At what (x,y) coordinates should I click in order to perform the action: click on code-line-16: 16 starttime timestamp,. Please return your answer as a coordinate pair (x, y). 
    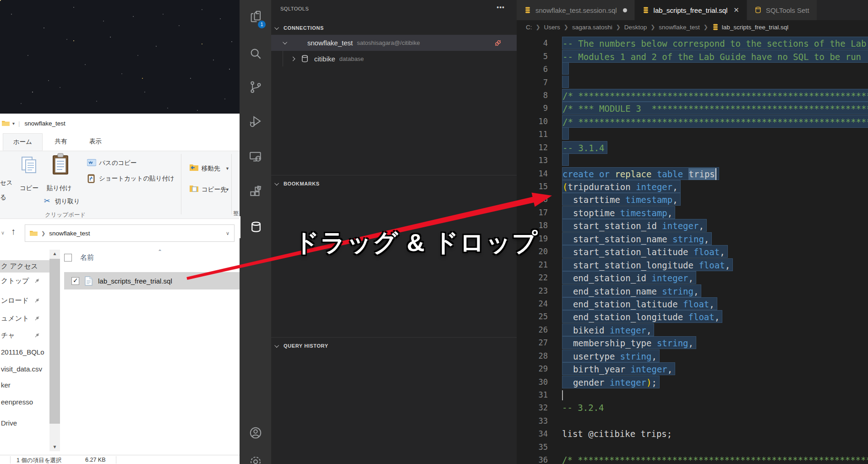
    Looking at the image, I should click on (693, 199).